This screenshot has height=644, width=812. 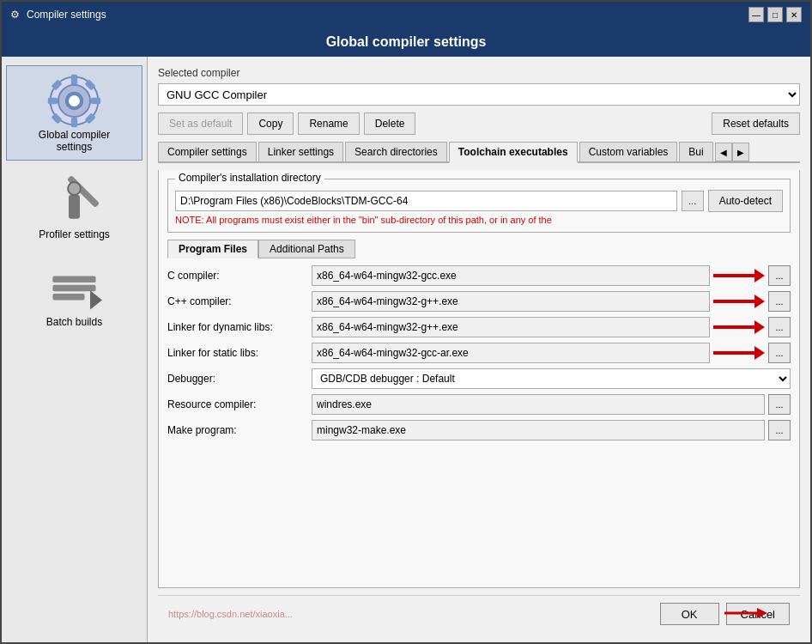 I want to click on sub-tab-additional-paths: Additional Paths, so click(x=307, y=249).